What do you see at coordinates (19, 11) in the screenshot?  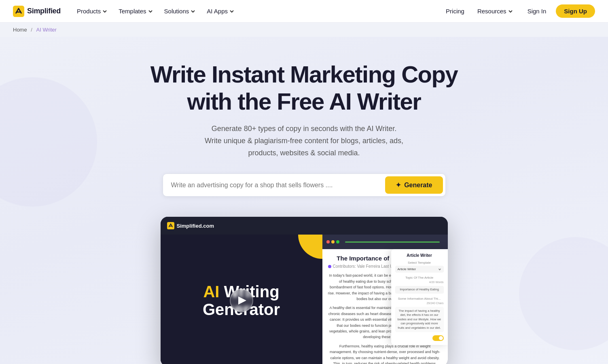 I see `logo-icon` at bounding box center [19, 11].